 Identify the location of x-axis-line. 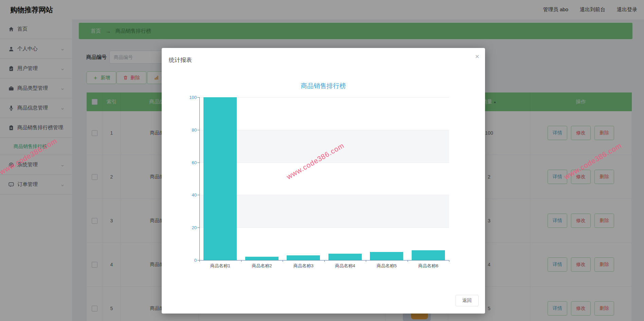
(324, 260).